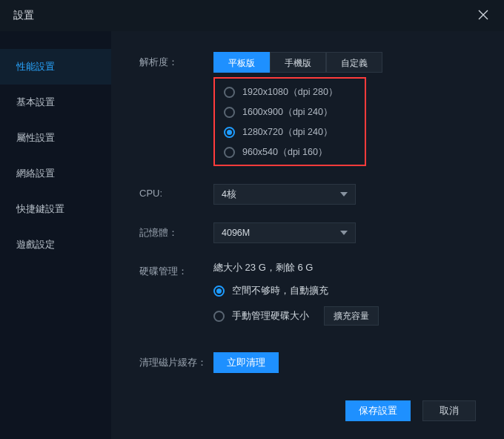 Image resolution: width=504 pixels, height=439 pixels. What do you see at coordinates (56, 245) in the screenshot?
I see `sidebar-item-game: 遊戲設定` at bounding box center [56, 245].